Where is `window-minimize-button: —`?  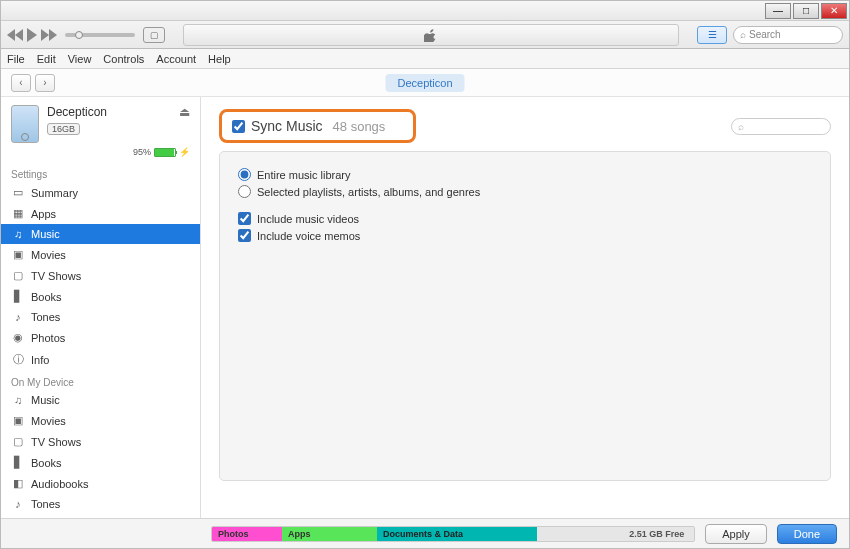
window-minimize-button: — is located at coordinates (778, 11).